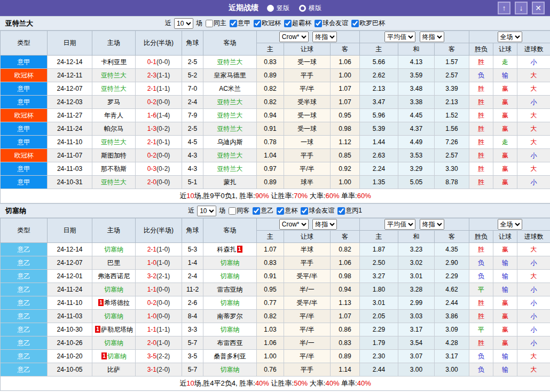 Image resolution: width=550 pixels, height=392 pixels. What do you see at coordinates (152, 142) in the screenshot?
I see `fulltime-score: 2-1` at bounding box center [152, 142].